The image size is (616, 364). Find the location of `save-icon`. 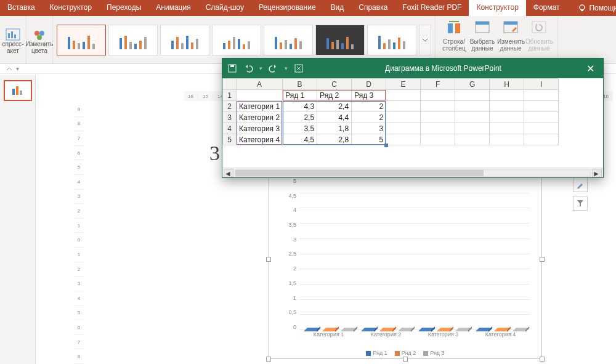

save-icon is located at coordinates (232, 68).